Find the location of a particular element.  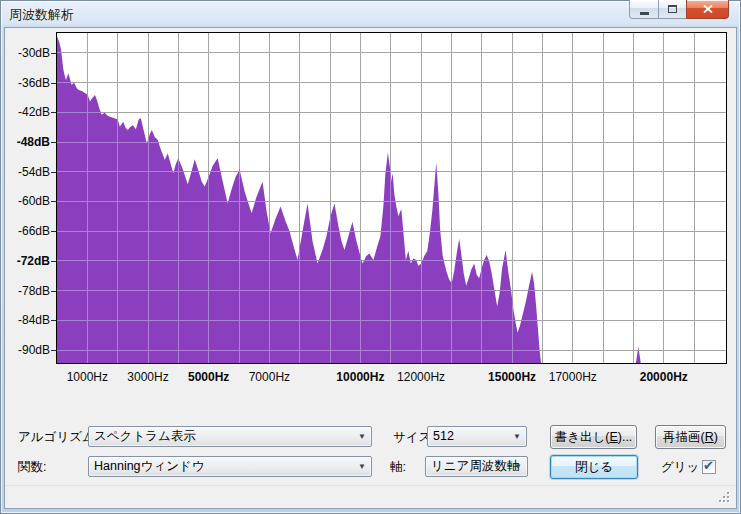

resize-grip-icon is located at coordinates (725, 498).